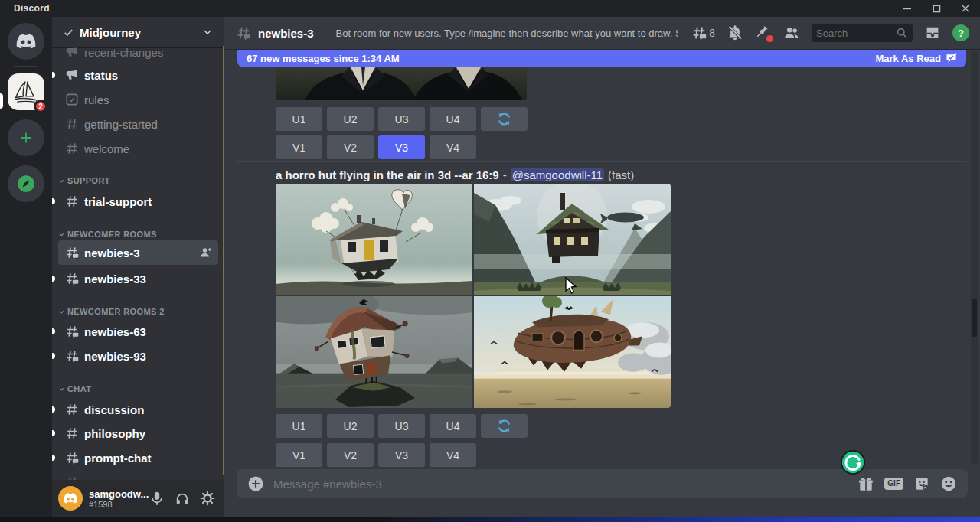  What do you see at coordinates (907, 8) in the screenshot?
I see `minimize-icon` at bounding box center [907, 8].